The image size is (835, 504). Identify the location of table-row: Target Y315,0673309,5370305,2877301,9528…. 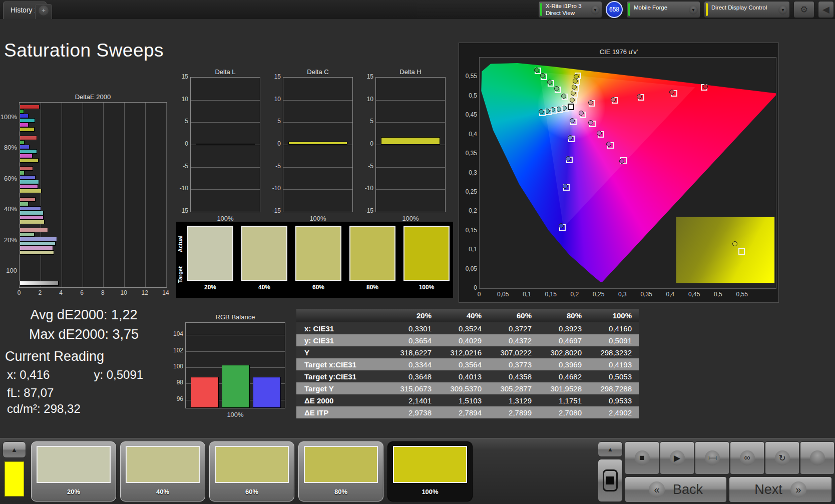
(468, 388).